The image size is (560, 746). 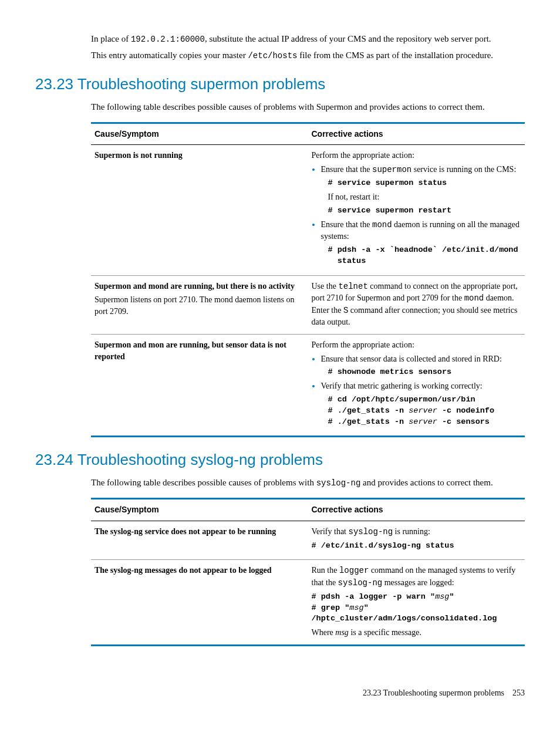 What do you see at coordinates (425, 411) in the screenshot?
I see `sub-block: # cd /opt/hptc/supermon/usr/bin # ./get_…` at bounding box center [425, 411].